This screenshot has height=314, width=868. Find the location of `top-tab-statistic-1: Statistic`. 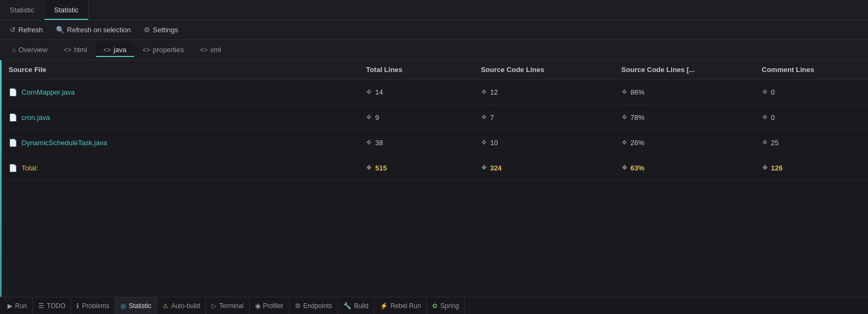

top-tab-statistic-1: Statistic is located at coordinates (23, 10).